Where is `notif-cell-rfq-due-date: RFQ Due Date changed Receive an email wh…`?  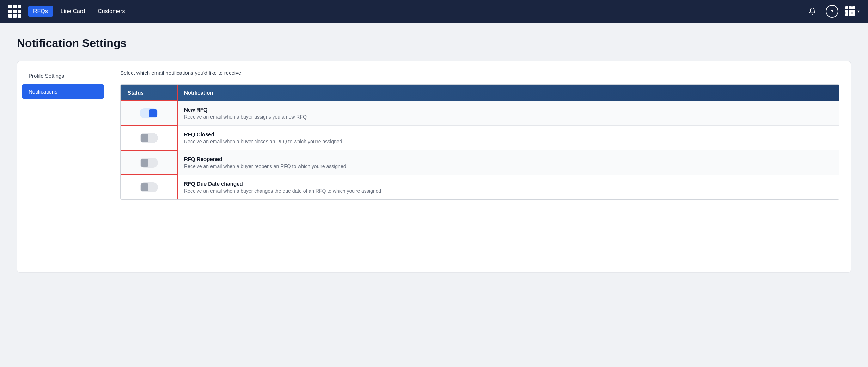 notif-cell-rfq-due-date: RFQ Due Date changed Receive an email wh… is located at coordinates (508, 187).